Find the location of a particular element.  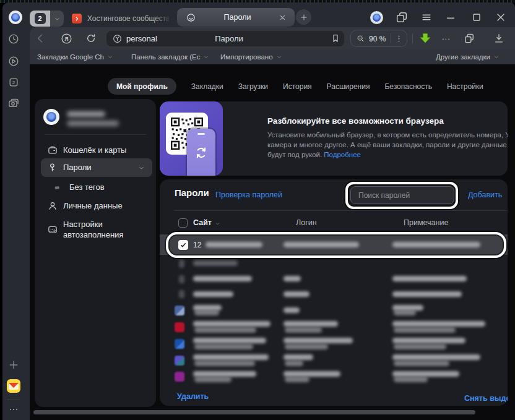

tab-security: Безопасность is located at coordinates (409, 87).